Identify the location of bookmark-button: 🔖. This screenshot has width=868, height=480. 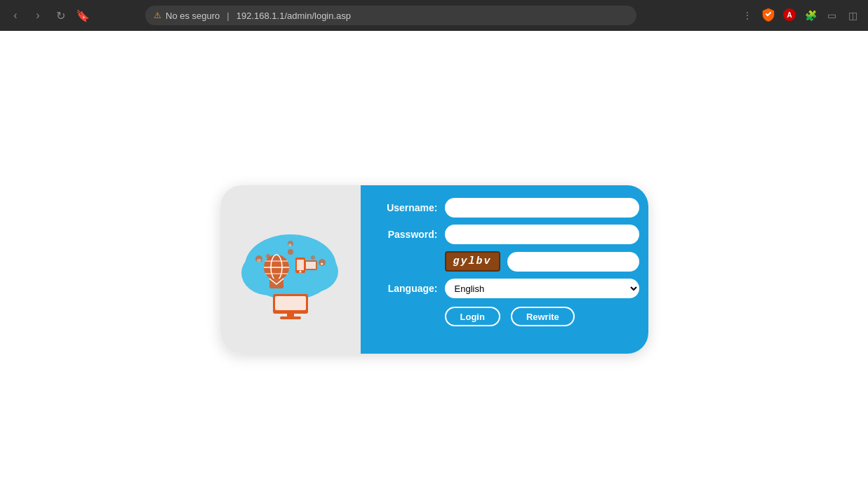
(83, 15).